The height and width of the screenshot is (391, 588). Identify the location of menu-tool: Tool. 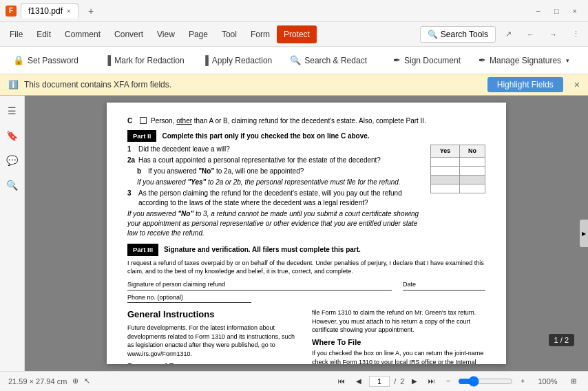
(229, 34).